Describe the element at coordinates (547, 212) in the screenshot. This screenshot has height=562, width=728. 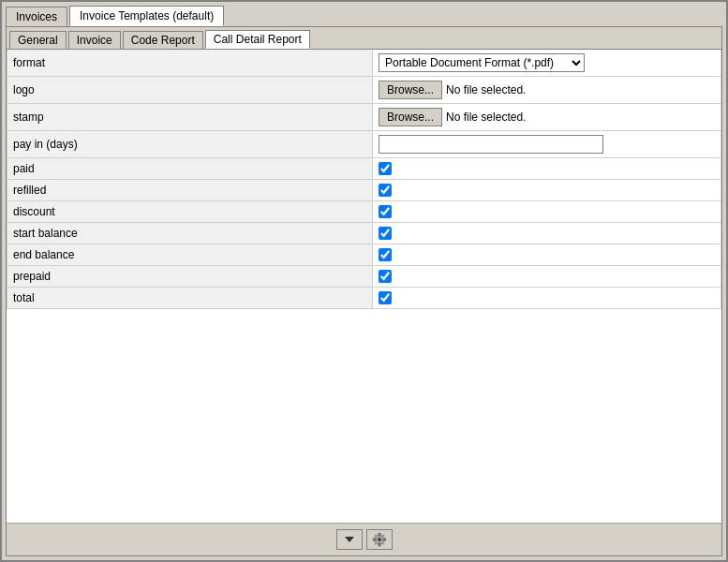
I see `discount-checkbox-group` at that location.